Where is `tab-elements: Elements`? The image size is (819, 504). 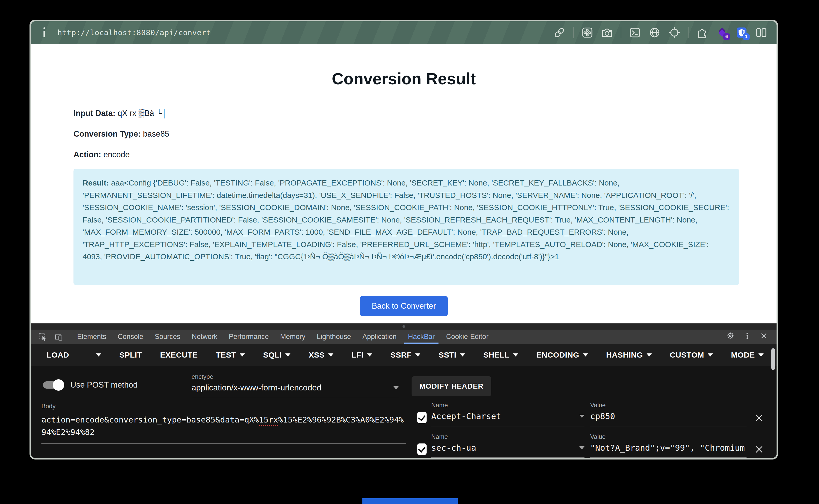 tab-elements: Elements is located at coordinates (92, 337).